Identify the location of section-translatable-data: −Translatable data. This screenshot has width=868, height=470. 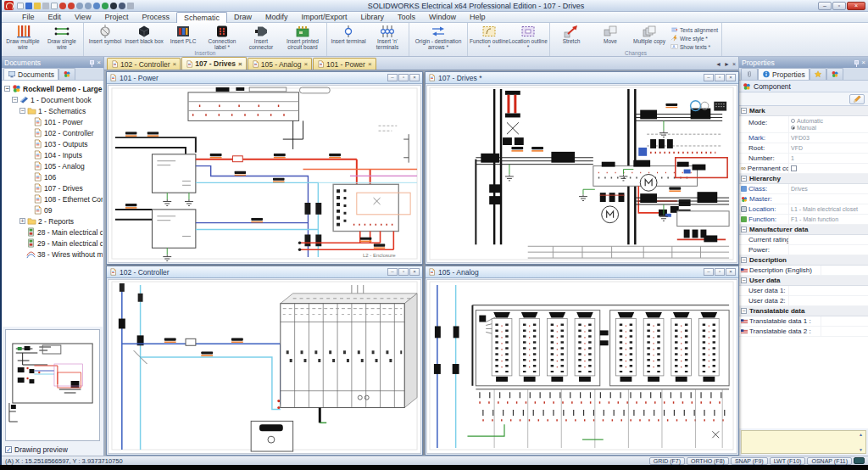
(804, 311).